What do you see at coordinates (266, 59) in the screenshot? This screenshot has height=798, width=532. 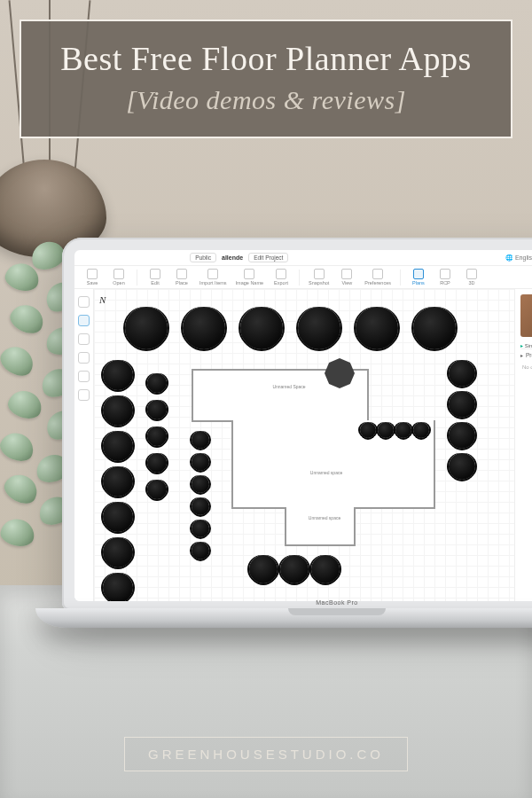 I see `banner-title: Best Free Floor Planner Apps` at bounding box center [266, 59].